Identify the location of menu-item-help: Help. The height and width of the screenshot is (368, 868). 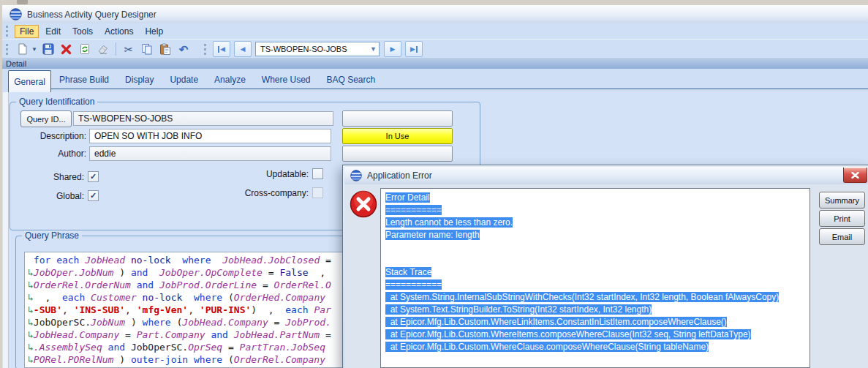
(154, 31).